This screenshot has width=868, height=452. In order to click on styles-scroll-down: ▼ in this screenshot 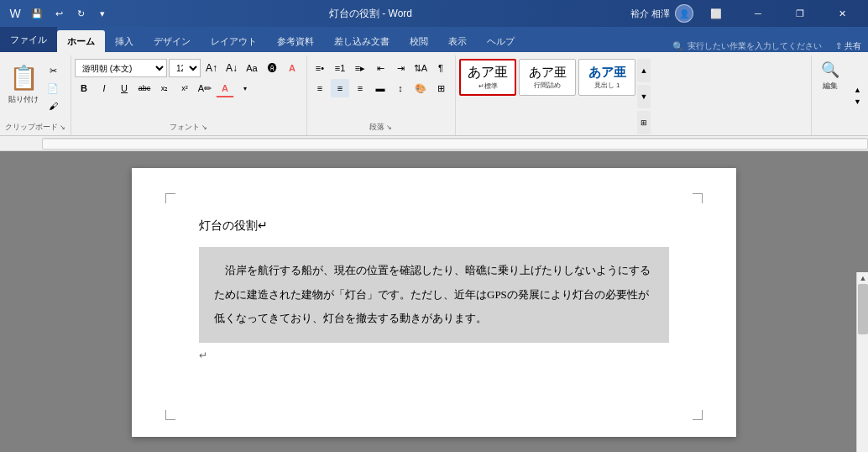, I will do `click(644, 97)`.